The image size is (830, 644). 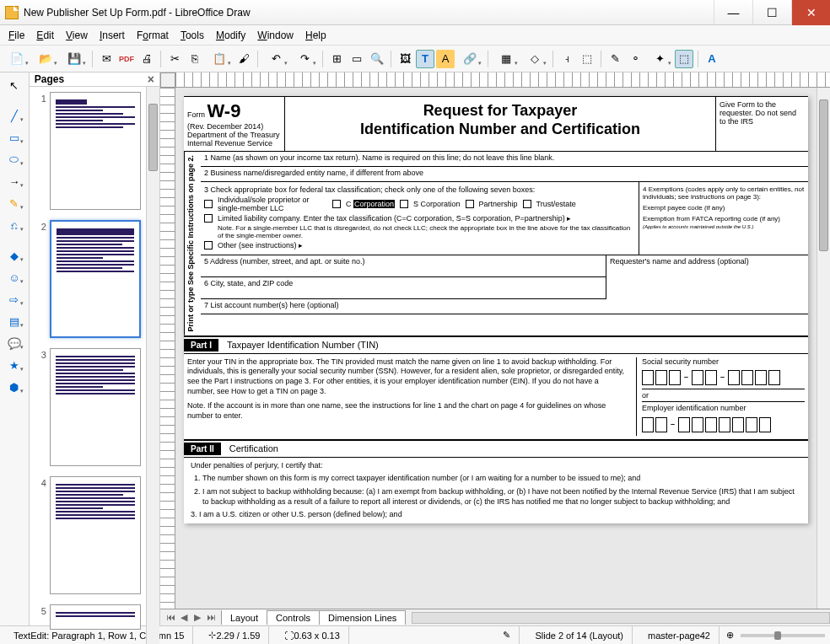 I want to click on checkbox-trust, so click(x=527, y=204).